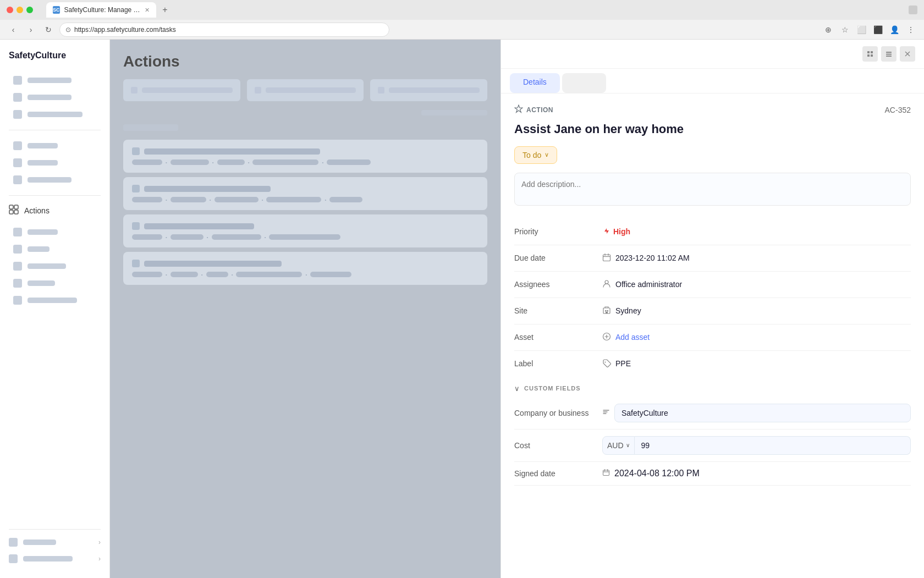 This screenshot has width=924, height=578. Describe the element at coordinates (558, 337) in the screenshot. I see `asset-label: Asset` at that location.